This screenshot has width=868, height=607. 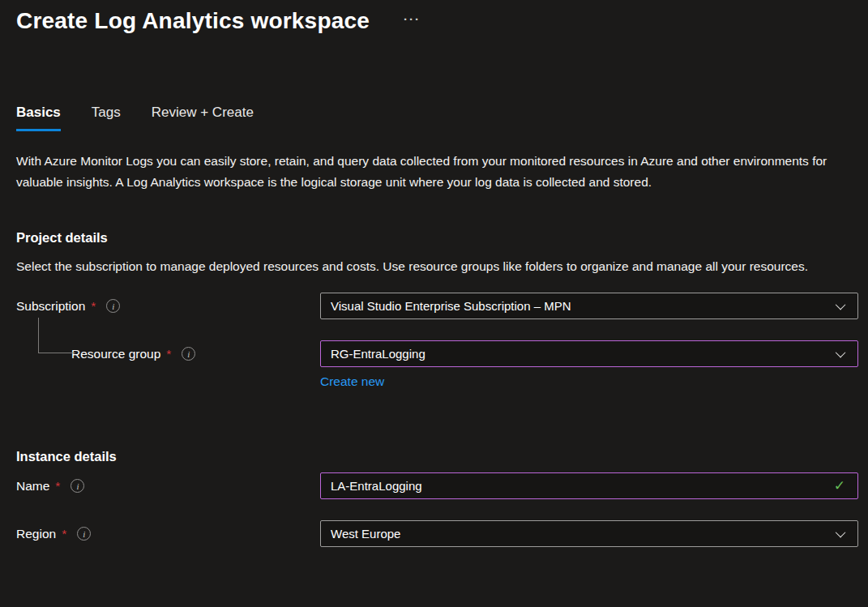 What do you see at coordinates (438, 533) in the screenshot?
I see `region-row: Region * i West Europe` at bounding box center [438, 533].